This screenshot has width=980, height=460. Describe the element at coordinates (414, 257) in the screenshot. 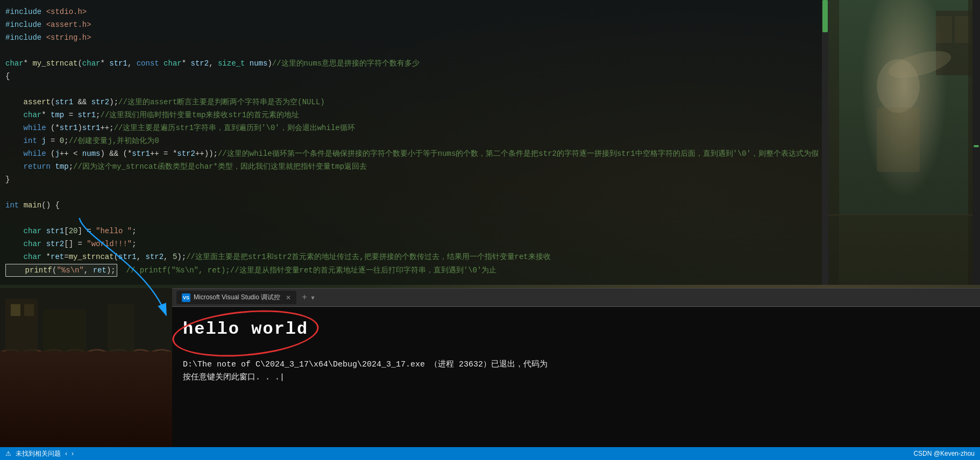

I see `code-line: char *ret=my_strncat(str1, str2, 5);//这里…` at that location.